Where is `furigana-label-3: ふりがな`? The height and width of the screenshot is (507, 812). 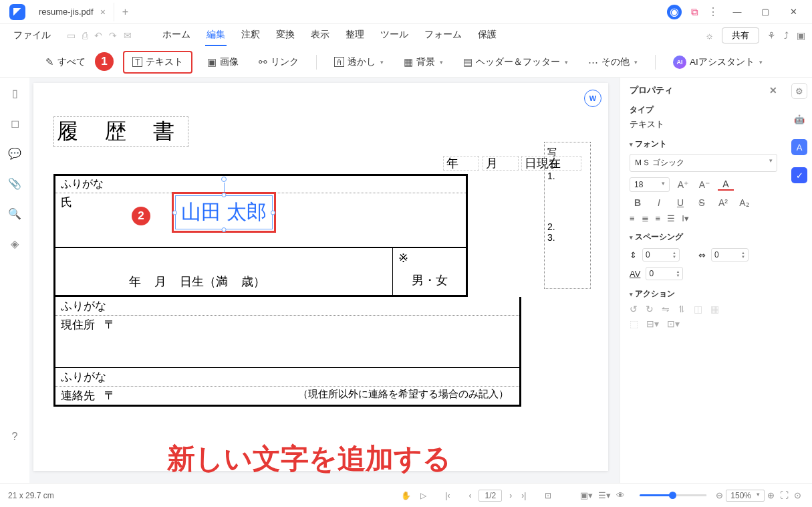
furigana-label-3: ふりがな is located at coordinates (287, 377).